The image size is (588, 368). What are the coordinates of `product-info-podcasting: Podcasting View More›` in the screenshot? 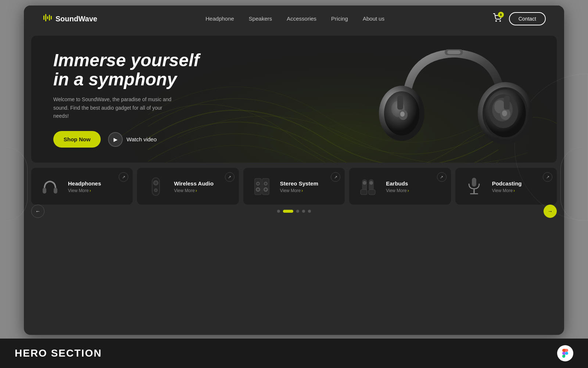 It's located at (507, 187).